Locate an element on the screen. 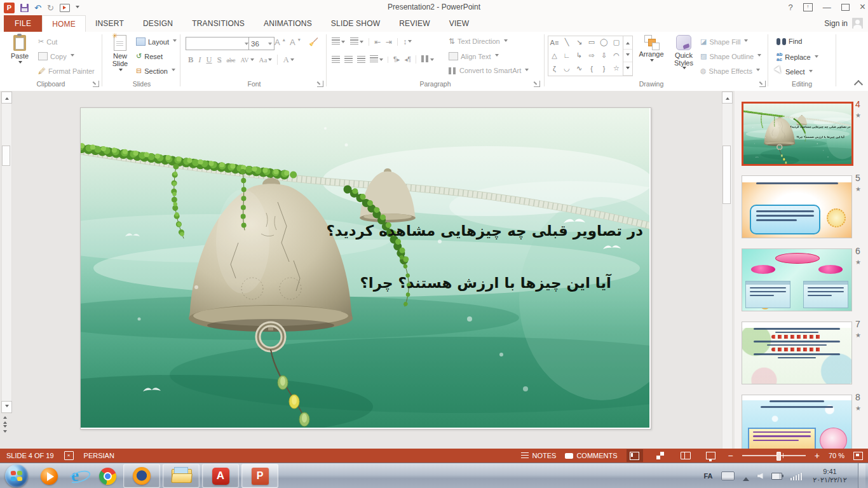 The height and width of the screenshot is (488, 868). chrome-button is located at coordinates (107, 476).